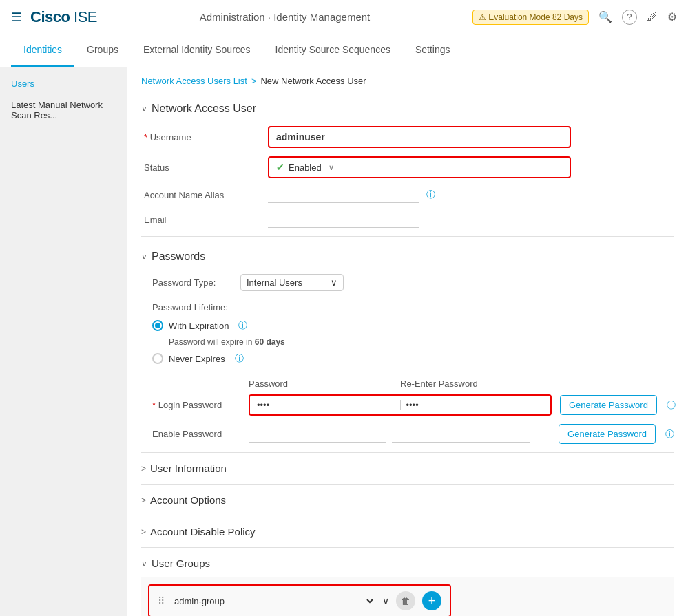 The height and width of the screenshot is (616, 688). Describe the element at coordinates (408, 500) in the screenshot. I see `account-options-header: > Account Options` at that location.